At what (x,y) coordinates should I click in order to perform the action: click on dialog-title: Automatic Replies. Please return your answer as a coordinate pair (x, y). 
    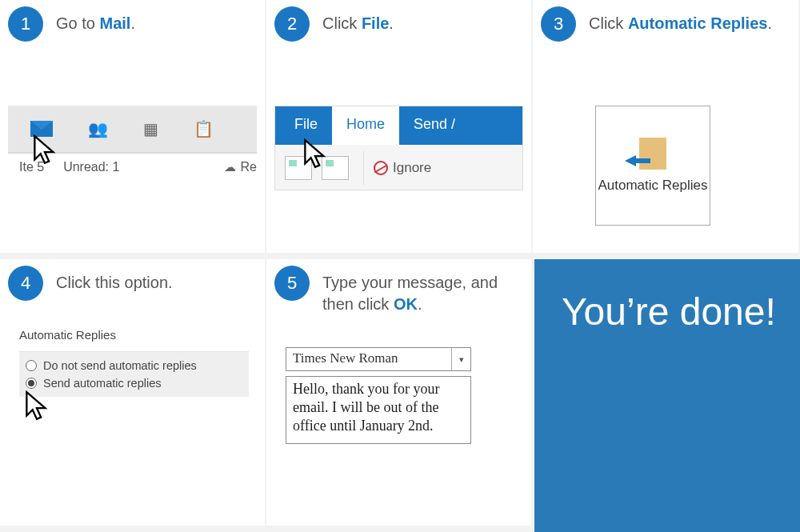
    Looking at the image, I should click on (134, 334).